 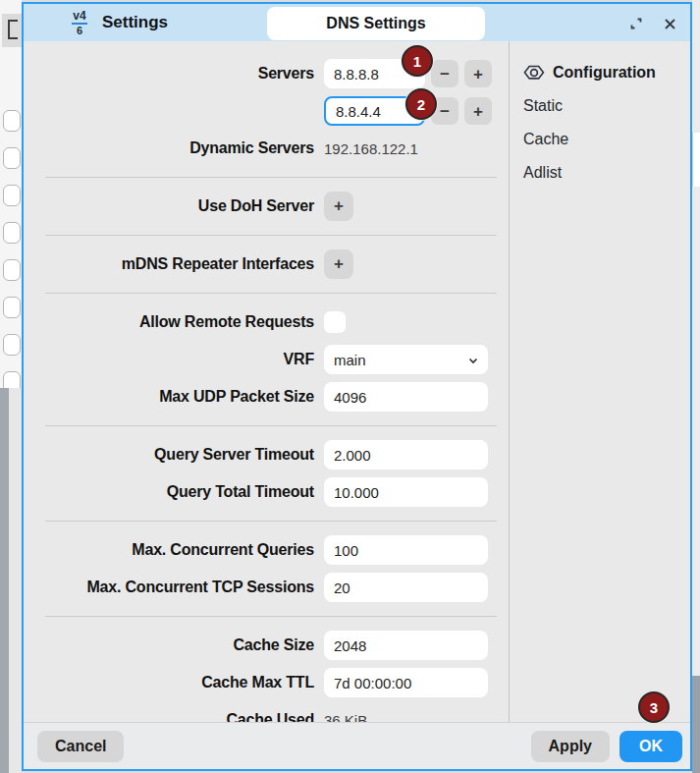 I want to click on max-concurrent-queries-row: Max. Concurrent Queries, so click(x=271, y=550).